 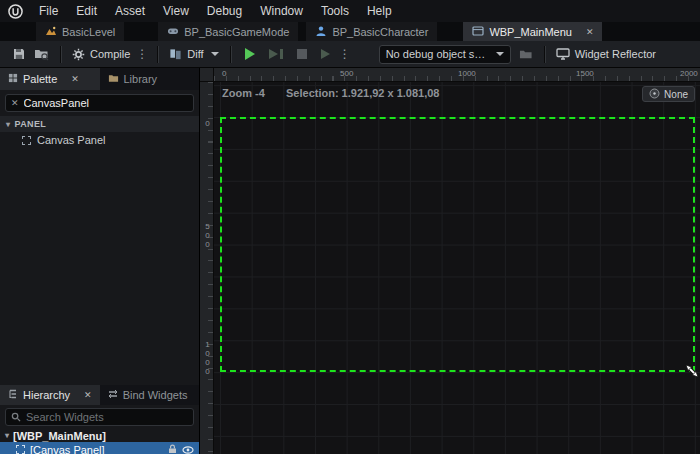 I want to click on tab-basiclevel: BasicLevel, so click(x=80, y=32).